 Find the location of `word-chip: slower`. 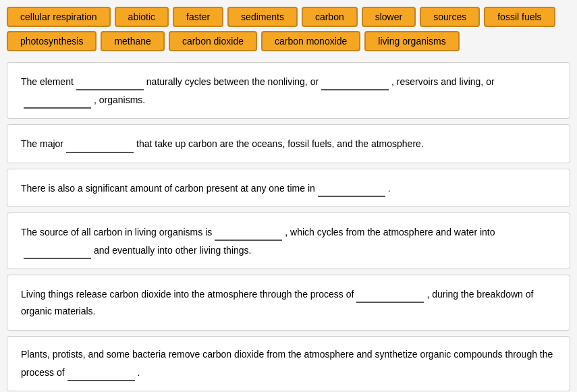

word-chip: slower is located at coordinates (389, 17).